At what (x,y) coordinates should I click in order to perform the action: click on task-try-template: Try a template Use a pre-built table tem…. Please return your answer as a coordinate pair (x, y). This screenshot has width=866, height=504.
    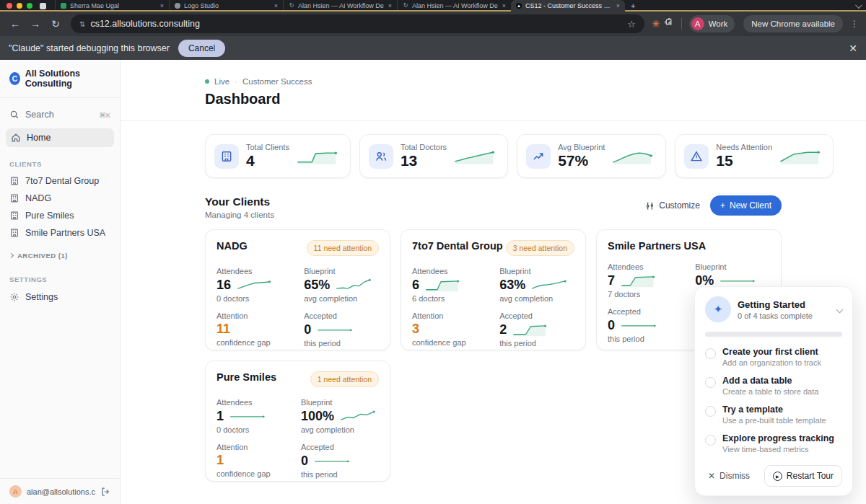
    Looking at the image, I should click on (774, 413).